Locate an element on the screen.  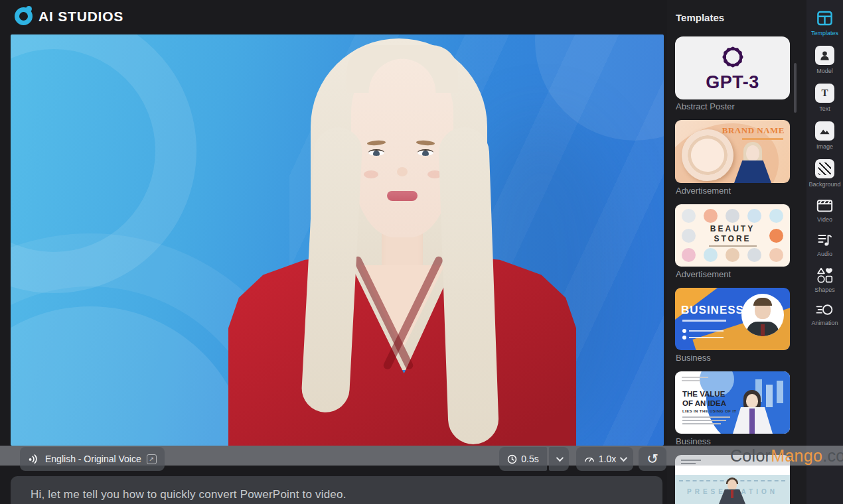
toolbar-item-animation: Animation is located at coordinates (824, 314).